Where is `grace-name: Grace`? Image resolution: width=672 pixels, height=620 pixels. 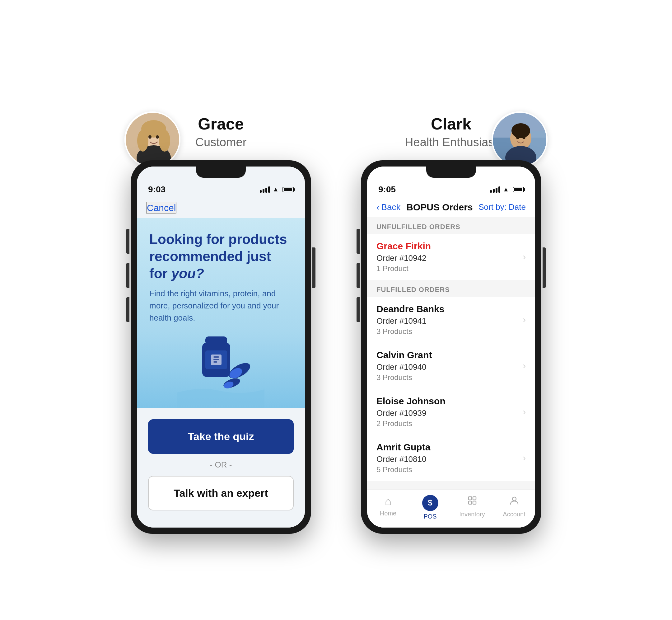 grace-name: Grace is located at coordinates (221, 124).